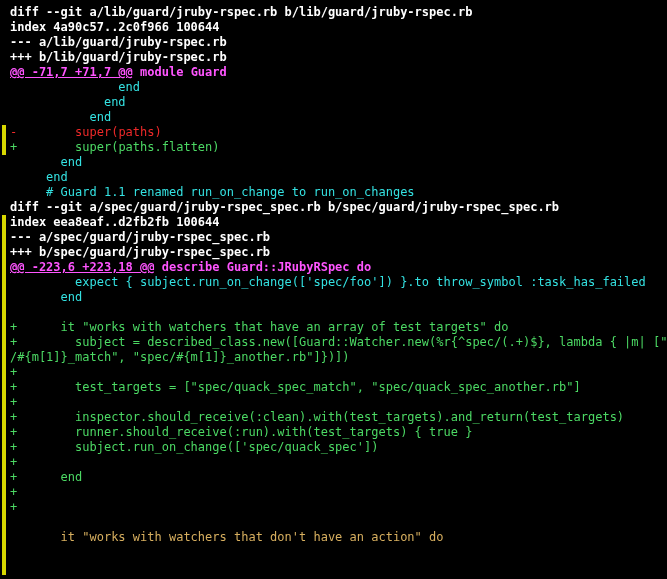 The width and height of the screenshot is (667, 579). I want to click on code-line: + runner.should_receive(:run).with(test_…, so click(338, 432).